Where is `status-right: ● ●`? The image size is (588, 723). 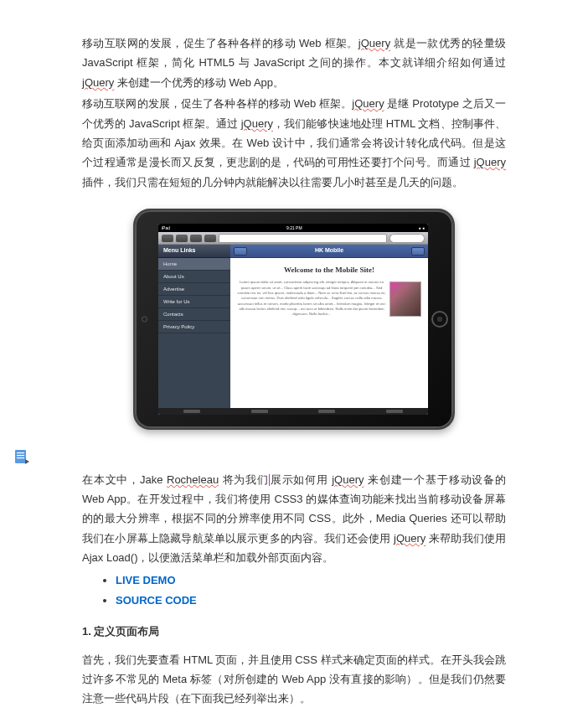
status-right: ● ● is located at coordinates (422, 228).